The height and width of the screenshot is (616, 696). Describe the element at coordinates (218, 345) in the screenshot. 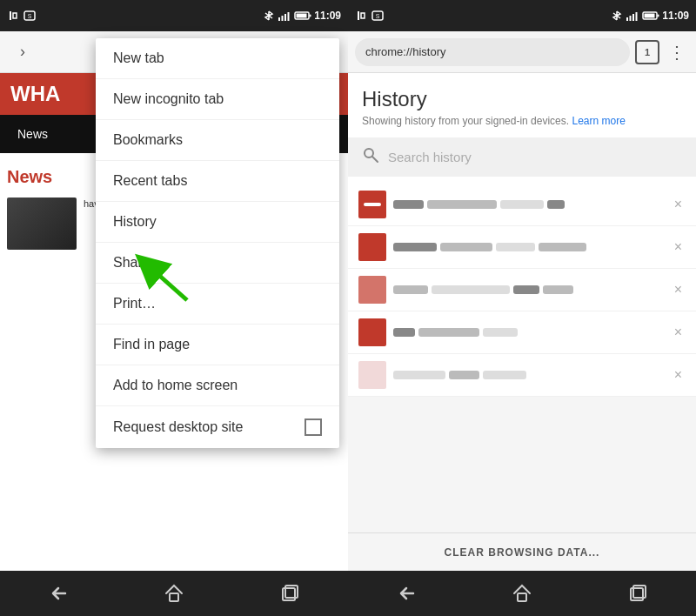

I see `menu-item-find: Find in page` at that location.